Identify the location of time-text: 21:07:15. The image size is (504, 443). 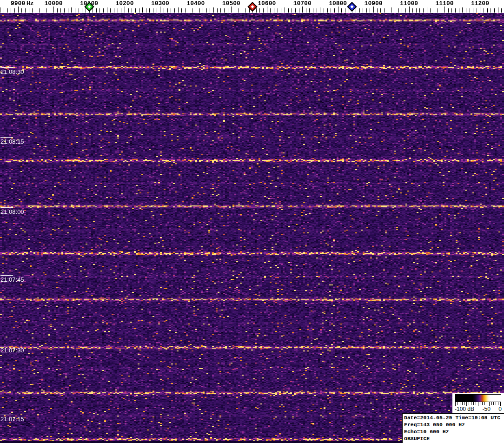
(12, 419).